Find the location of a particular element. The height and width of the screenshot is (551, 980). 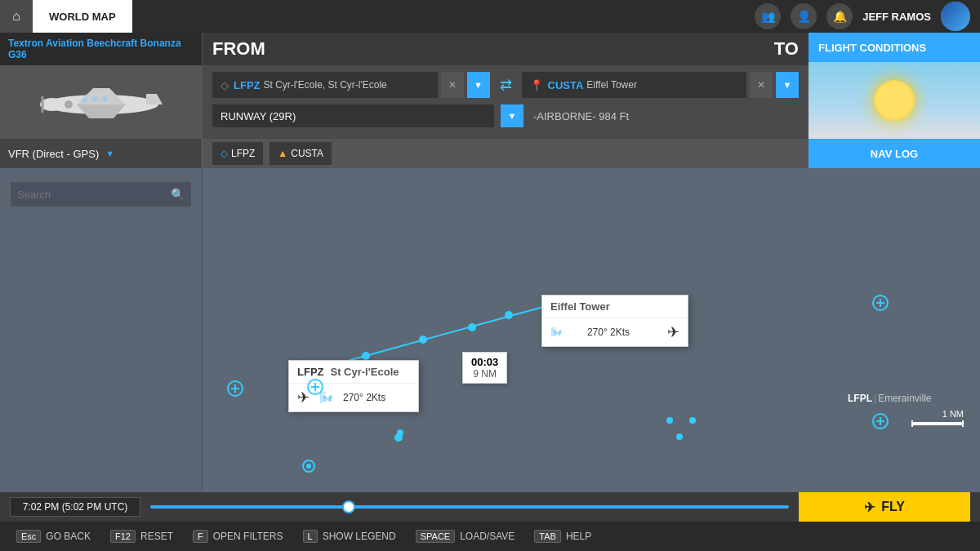

help-label: HELP is located at coordinates (578, 536).